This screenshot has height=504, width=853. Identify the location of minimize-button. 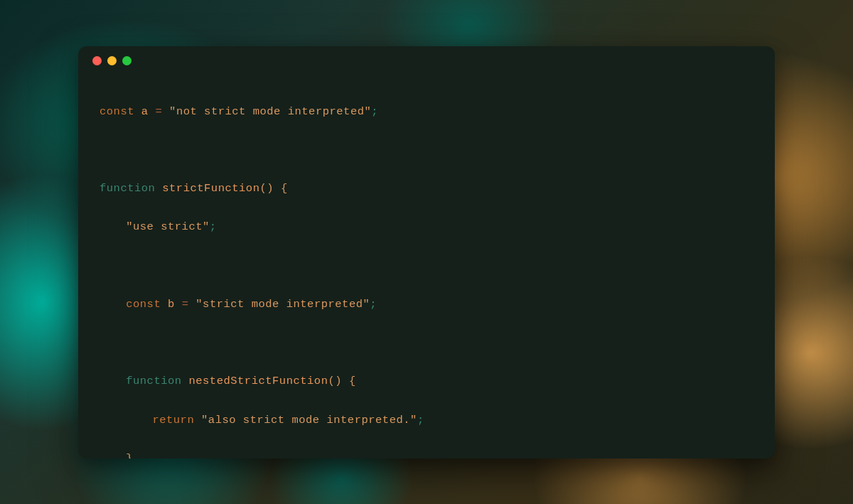
(112, 61).